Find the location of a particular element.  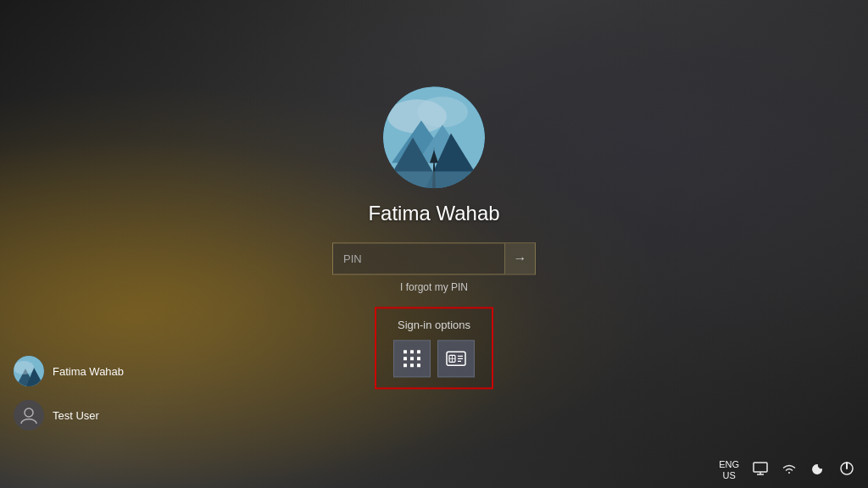

user-list-avatar-fatima is located at coordinates (29, 371).